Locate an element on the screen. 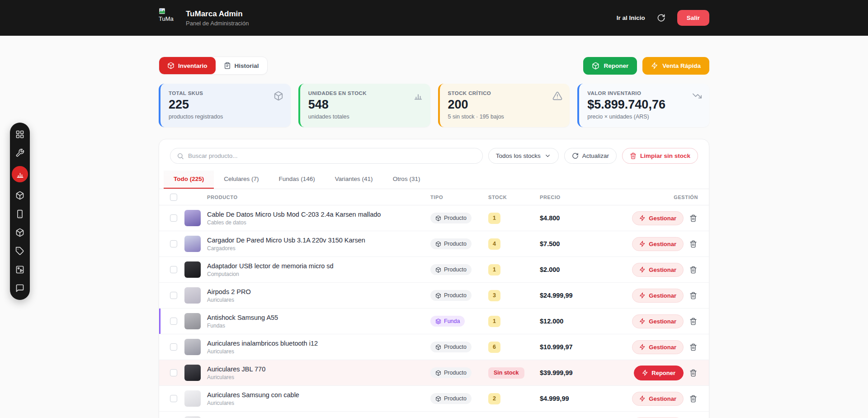  product-name: Cargador De Pared Micro Usb 3.1A 220v 31… is located at coordinates (316, 240).